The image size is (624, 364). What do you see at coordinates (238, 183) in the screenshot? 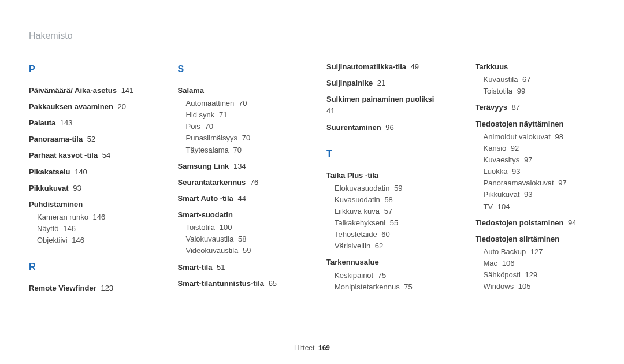
I see `index-entry-main: Seurantatarkennus 76` at bounding box center [238, 183].